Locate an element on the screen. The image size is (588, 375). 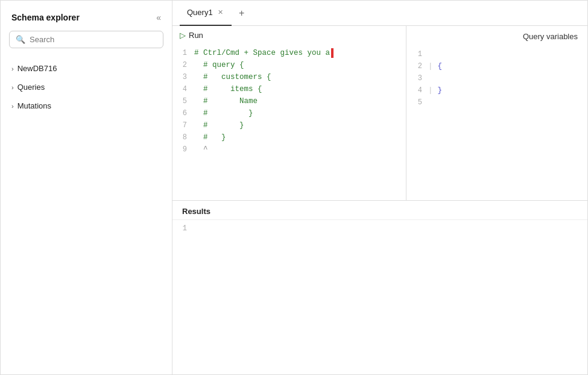
collapse-button: « is located at coordinates (159, 17).